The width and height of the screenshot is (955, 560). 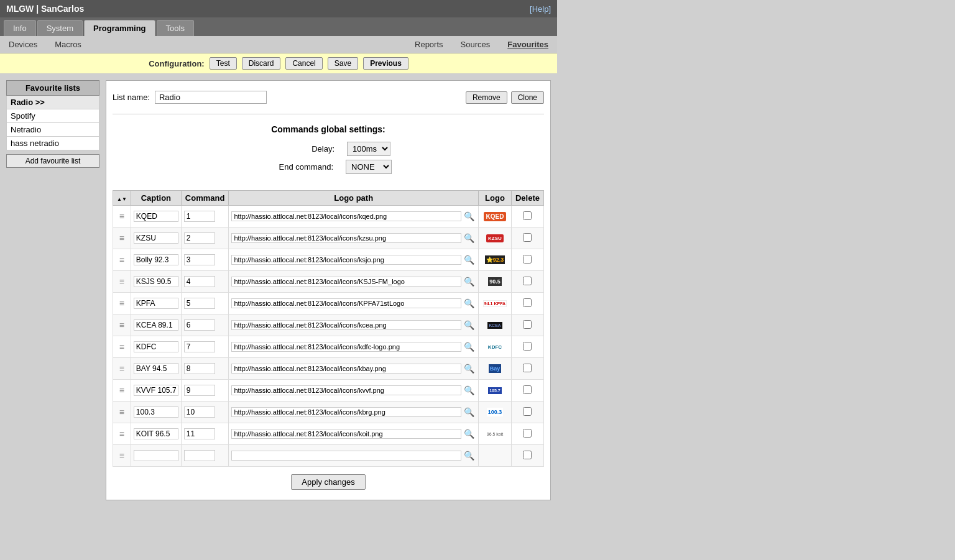 What do you see at coordinates (53, 144) in the screenshot?
I see `sidebar-item-hass-netradio: hass netradio` at bounding box center [53, 144].